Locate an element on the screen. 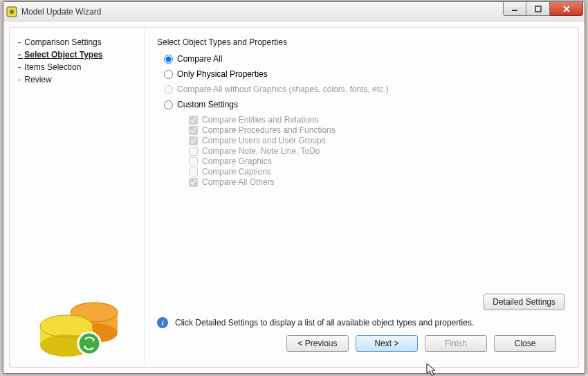 The image size is (588, 376). info-icon: i is located at coordinates (163, 323).